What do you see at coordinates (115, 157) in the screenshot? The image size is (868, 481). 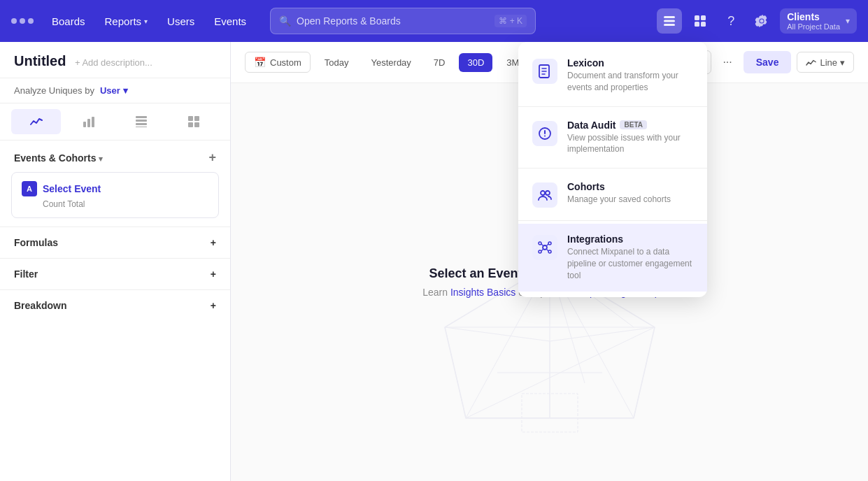 I see `events-cohorts-section: Events & Cohorts ▾ +` at bounding box center [115, 157].